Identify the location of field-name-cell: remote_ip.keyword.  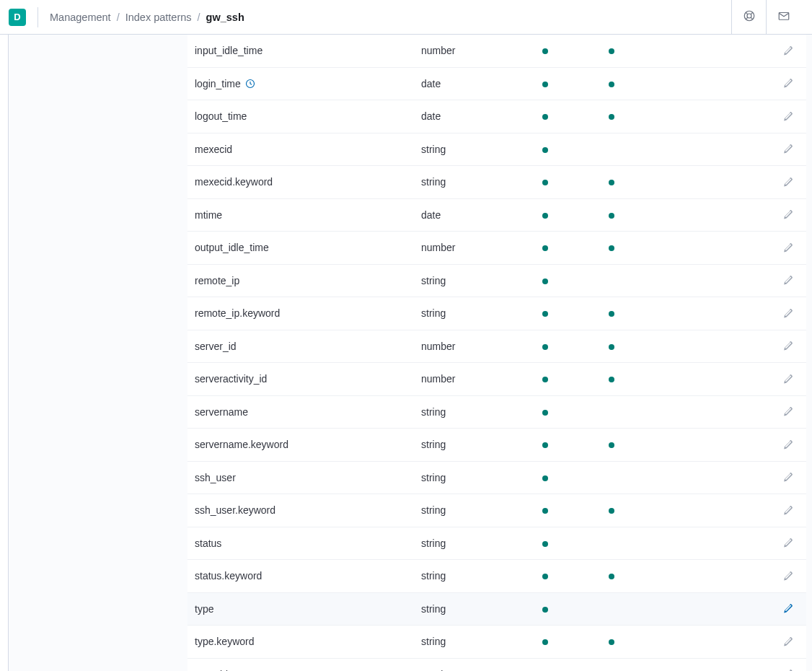
(301, 314).